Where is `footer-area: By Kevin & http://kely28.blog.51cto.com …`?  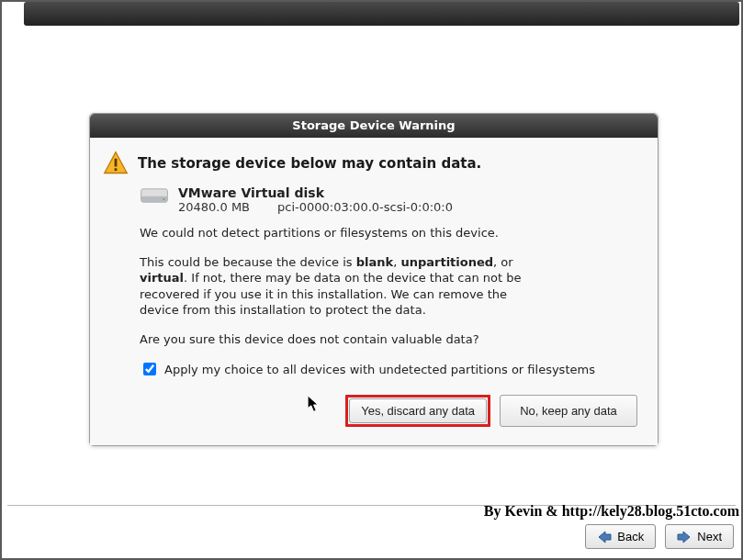
footer-area: By Kevin & http://kely28.blog.51cto.com … is located at coordinates (371, 532).